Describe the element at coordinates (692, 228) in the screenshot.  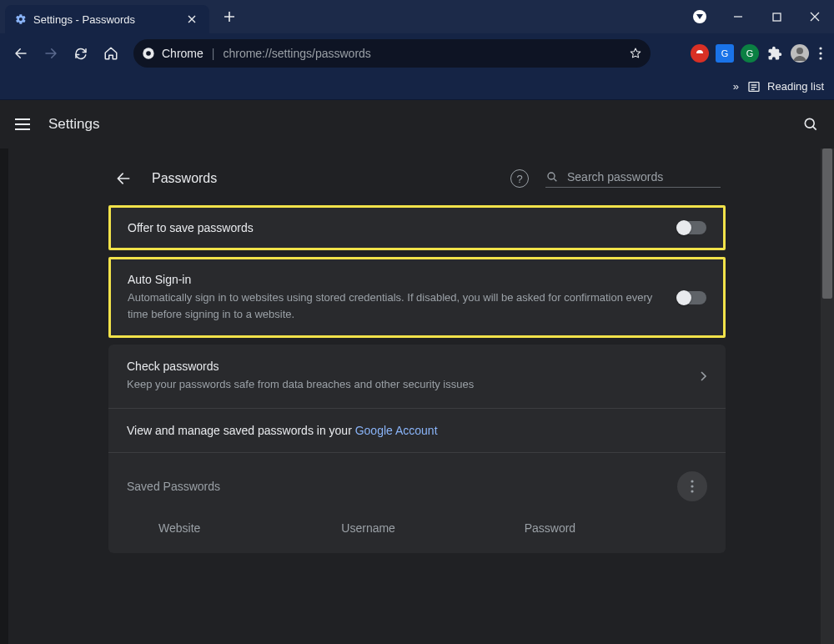
I see `offer-save-toggle` at that location.